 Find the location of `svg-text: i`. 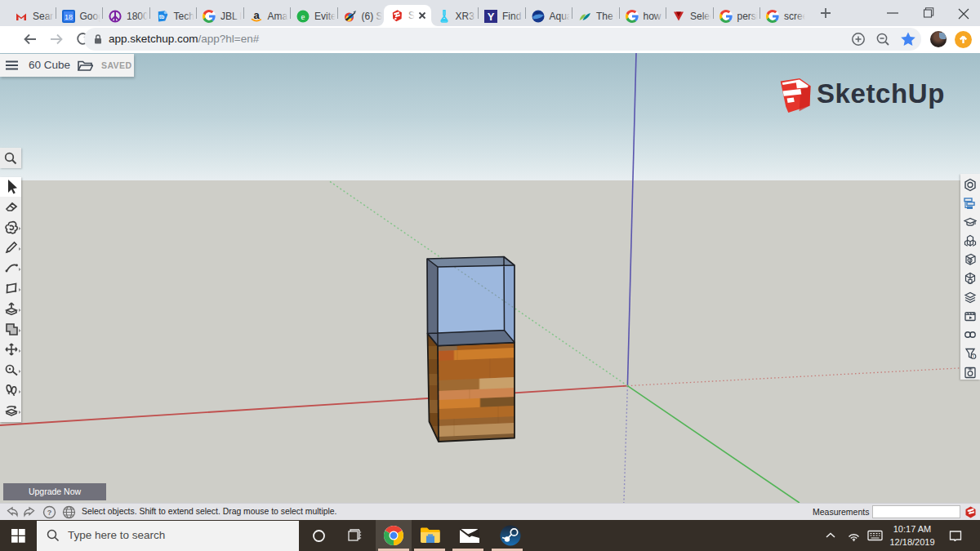

svg-text: i is located at coordinates (973, 356).